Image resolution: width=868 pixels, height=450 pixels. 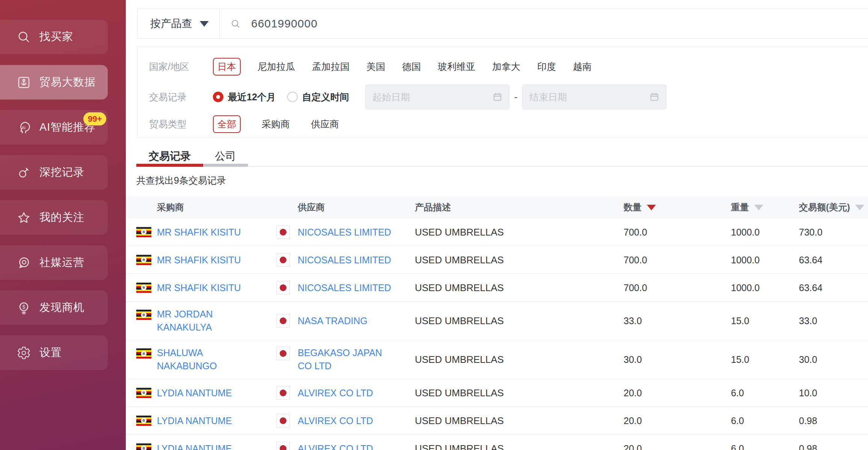 I want to click on sort-desc-icon, so click(x=651, y=207).